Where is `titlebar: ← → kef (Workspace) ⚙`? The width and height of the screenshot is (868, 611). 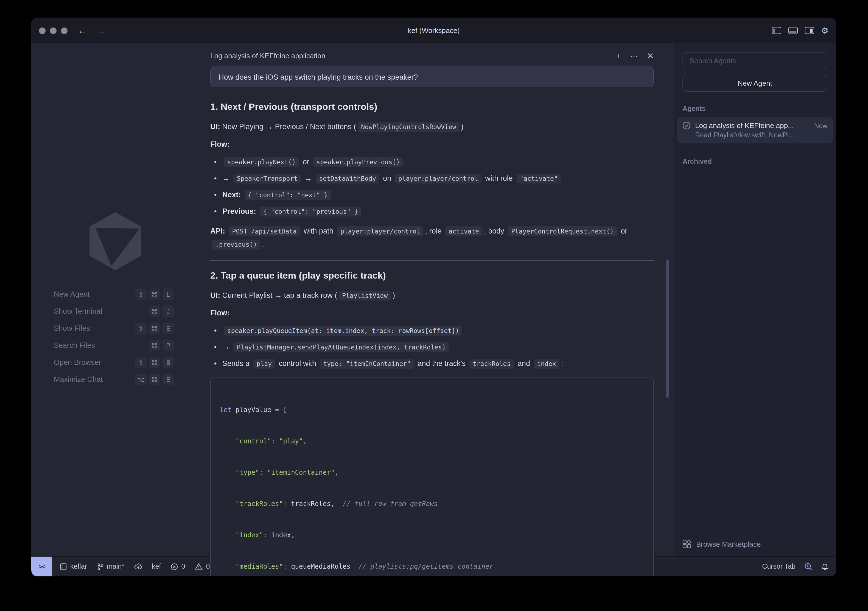 titlebar: ← → kef (Workspace) ⚙ is located at coordinates (434, 30).